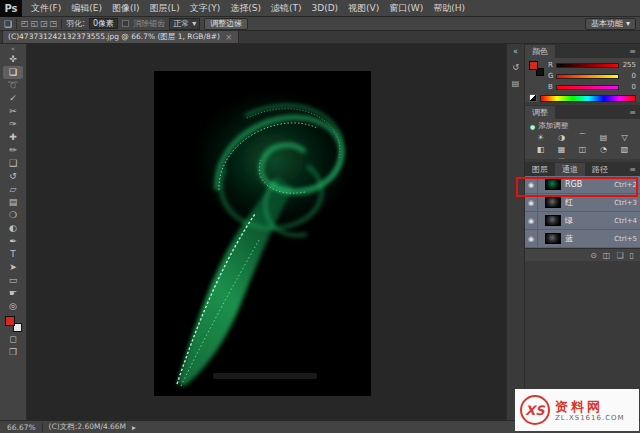 This screenshot has width=640, height=433. I want to click on zoom-level: 66.67%, so click(22, 428).